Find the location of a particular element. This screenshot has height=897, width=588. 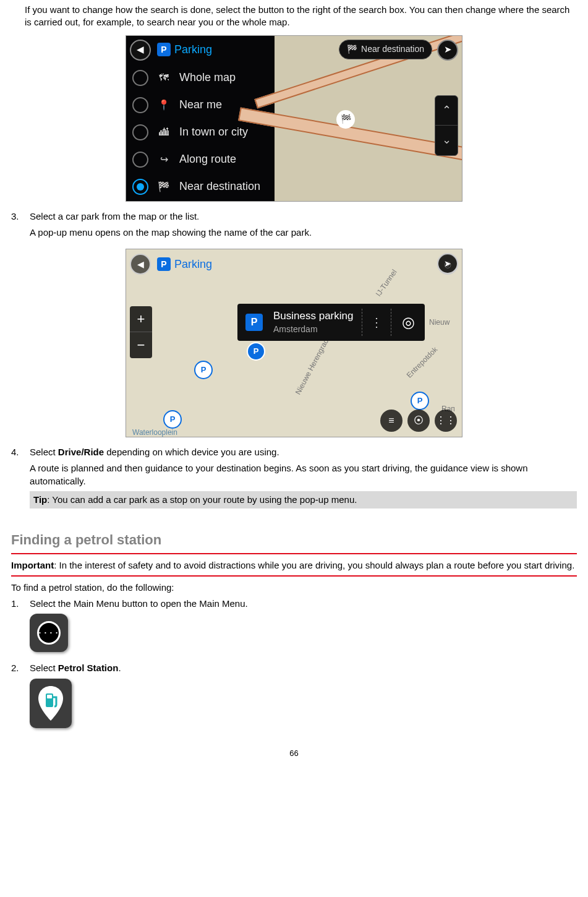

section-heading: Finding a petrol station is located at coordinates (294, 540).